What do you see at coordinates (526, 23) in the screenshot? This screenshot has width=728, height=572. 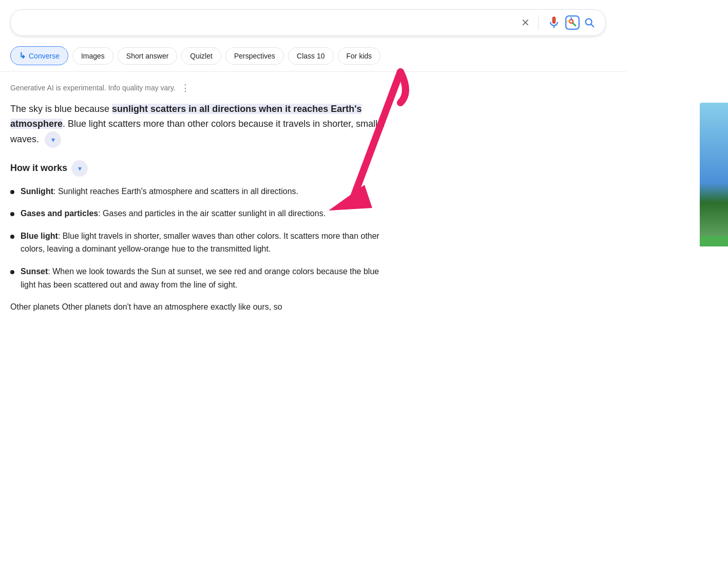 I see `clear-button: ✕` at bounding box center [526, 23].